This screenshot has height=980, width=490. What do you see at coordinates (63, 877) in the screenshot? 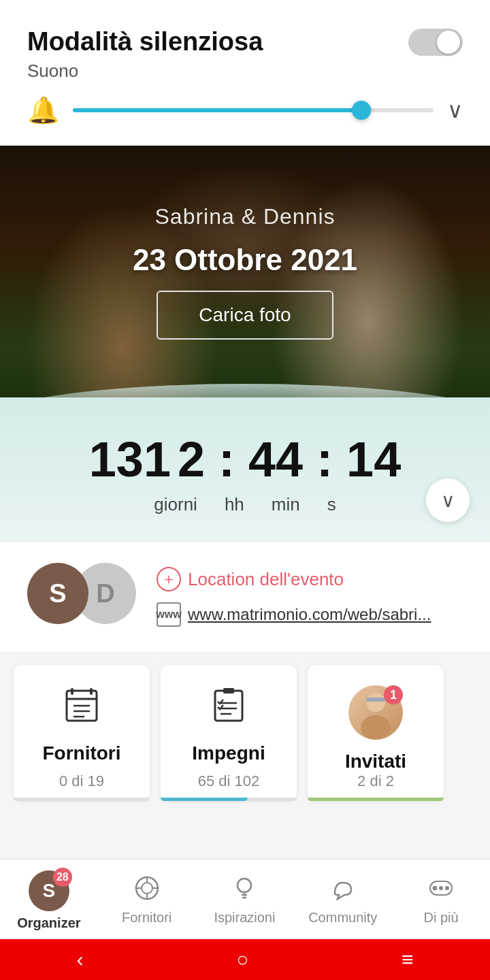
I see `organizer-badge: 28` at bounding box center [63, 877].